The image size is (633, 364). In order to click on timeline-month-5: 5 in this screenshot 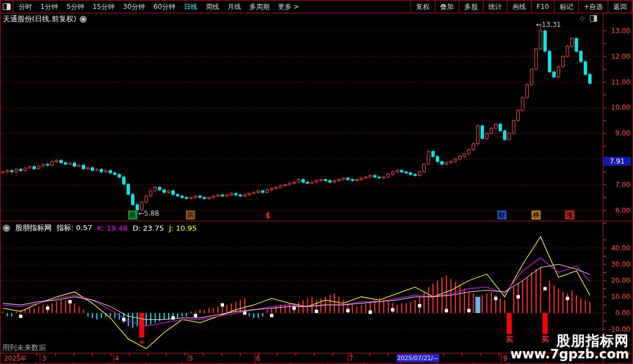, I will do `click(190, 358)`.